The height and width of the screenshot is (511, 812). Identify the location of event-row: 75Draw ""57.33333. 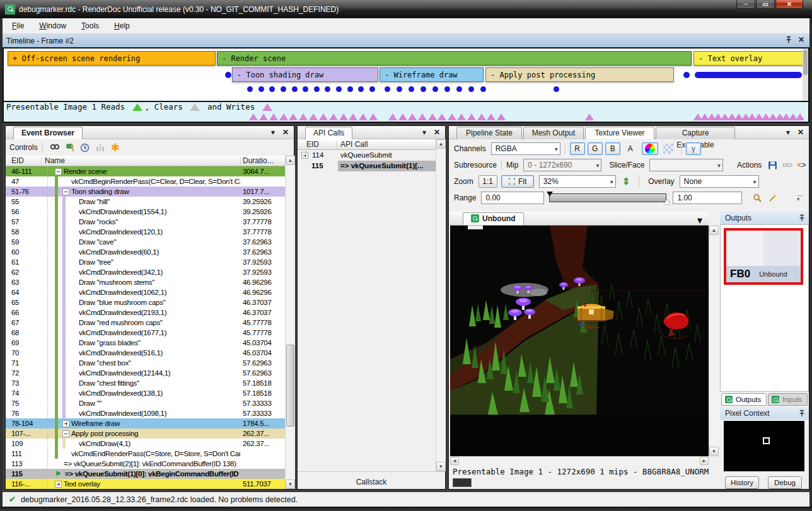
(145, 403).